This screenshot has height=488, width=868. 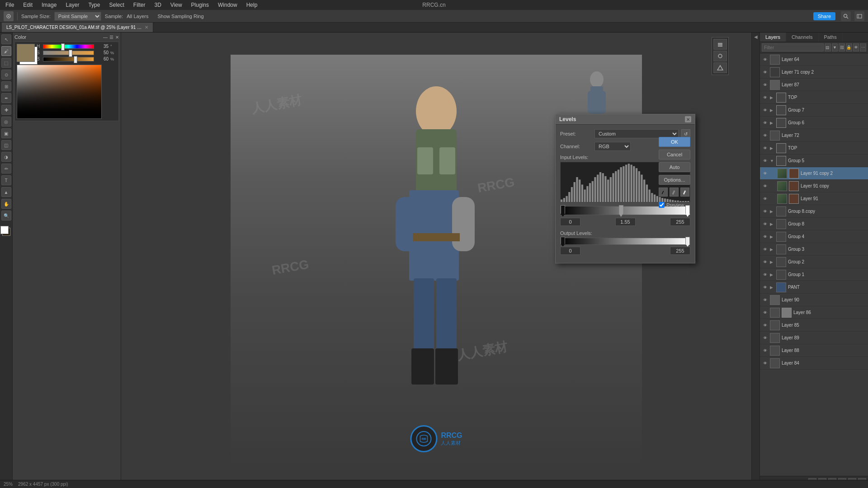 I want to click on black-eyedropper-button, so click(x=663, y=192).